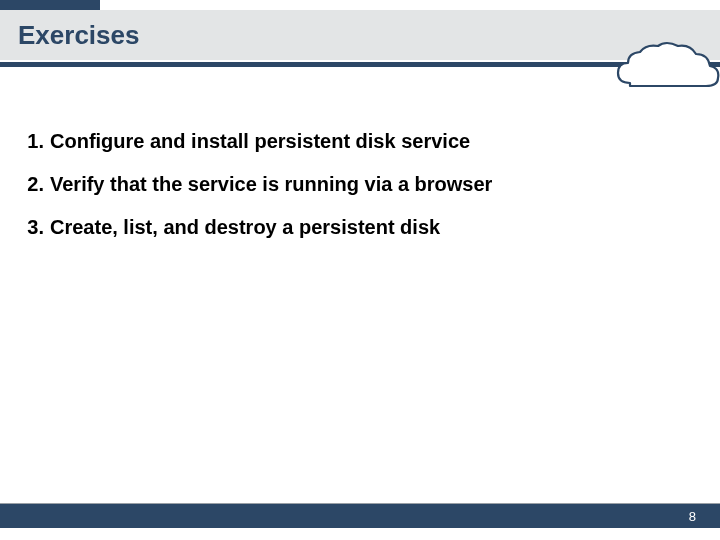 This screenshot has height=540, width=720. Describe the element at coordinates (78, 36) in the screenshot. I see `slide-title: Exercises` at that location.